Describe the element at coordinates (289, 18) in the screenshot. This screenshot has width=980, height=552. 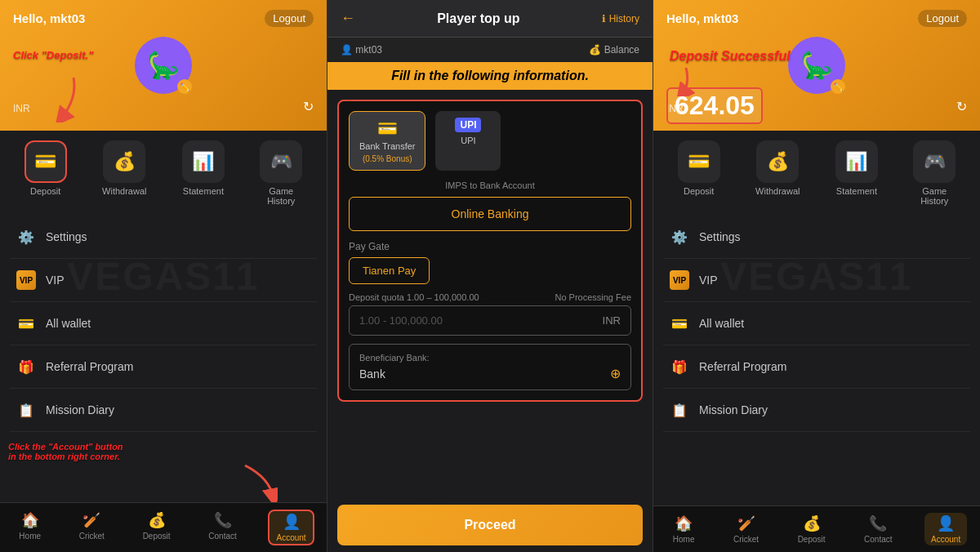
I see `left-logout-btn: Logout` at that location.